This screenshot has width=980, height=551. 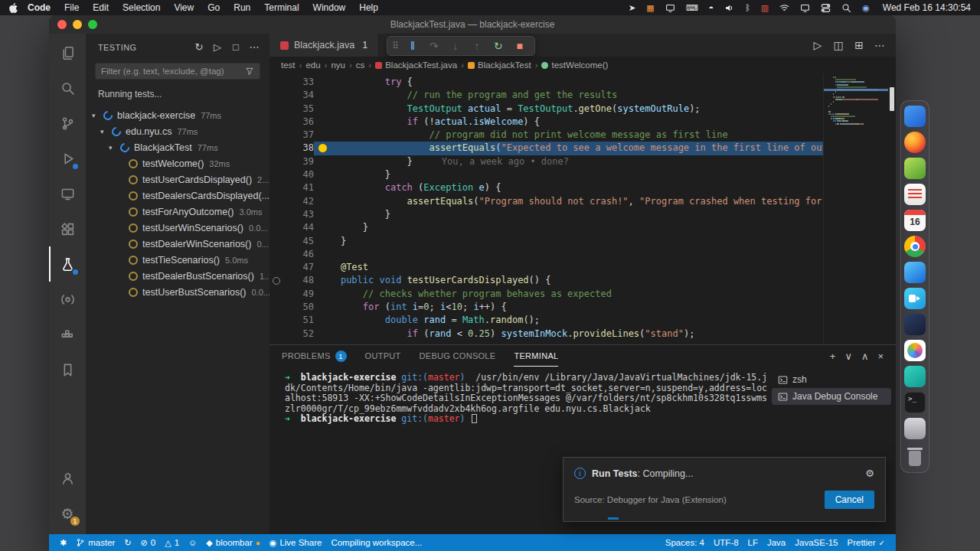 I want to click on apple-menu-icon, so click(x=14, y=8).